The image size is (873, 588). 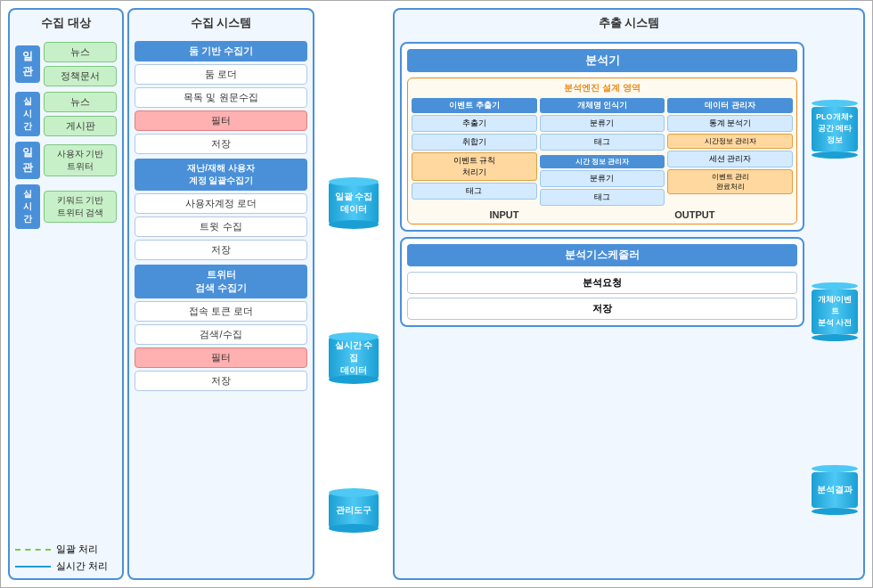 What do you see at coordinates (66, 294) in the screenshot?
I see `collection-target-section: 수집 대상 일관 뉴스 정책문서 실시간 뉴스 게시판 일관` at bounding box center [66, 294].